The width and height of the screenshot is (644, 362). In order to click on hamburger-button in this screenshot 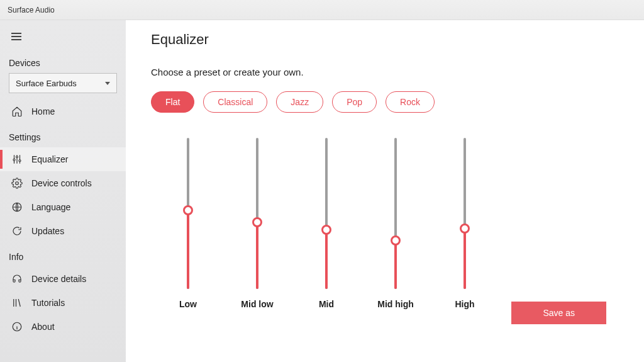, I will do `click(16, 37)`.